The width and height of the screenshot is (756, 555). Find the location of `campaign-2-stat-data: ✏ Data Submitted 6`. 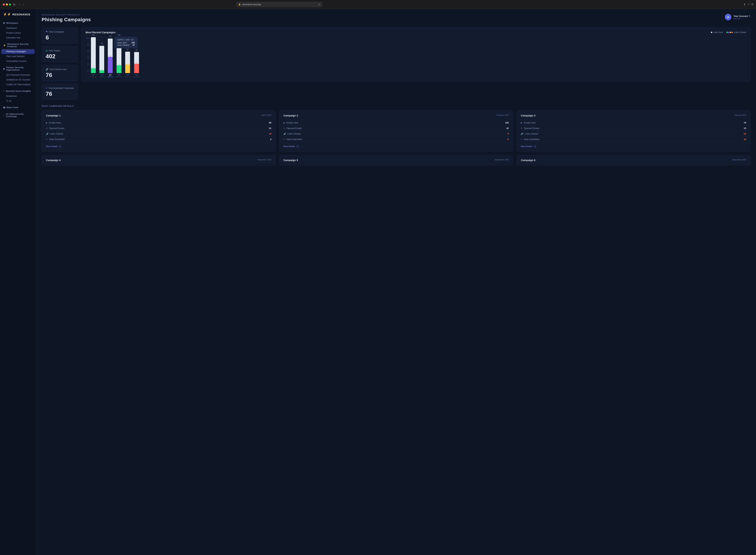

campaign-2-stat-data: ✏ Data Submitted 6 is located at coordinates (396, 139).